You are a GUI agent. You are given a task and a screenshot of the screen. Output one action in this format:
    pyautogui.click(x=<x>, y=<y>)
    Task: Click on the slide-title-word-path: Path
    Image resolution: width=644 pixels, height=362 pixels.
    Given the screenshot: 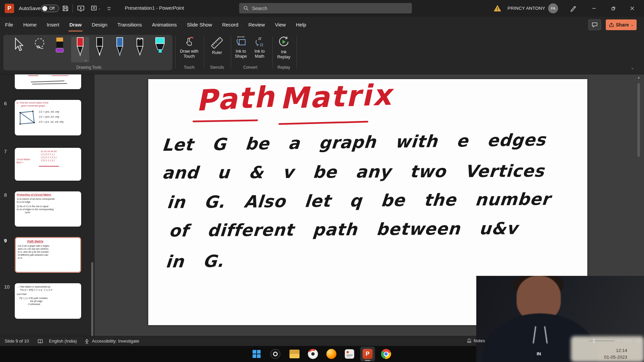 What is the action you would take?
    pyautogui.click(x=236, y=99)
    